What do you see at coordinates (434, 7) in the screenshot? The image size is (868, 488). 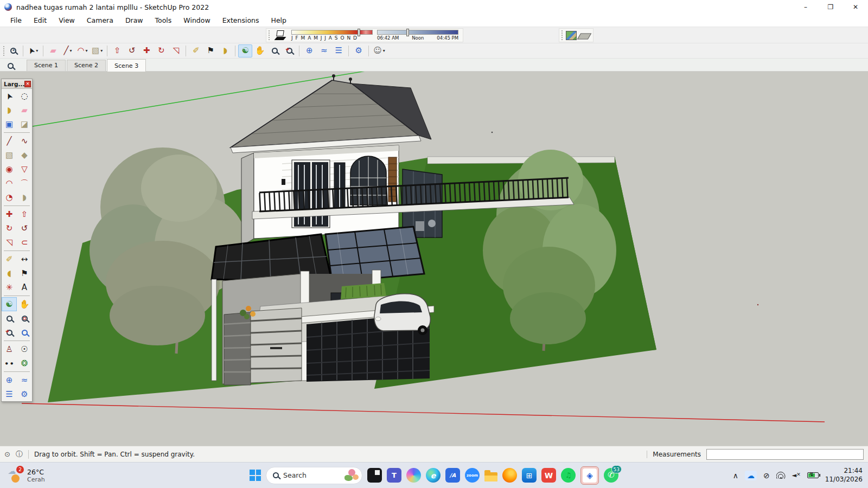 I see `title-bar: nadhea tugas rumah 2 lantai mplllu - Ske…` at bounding box center [434, 7].